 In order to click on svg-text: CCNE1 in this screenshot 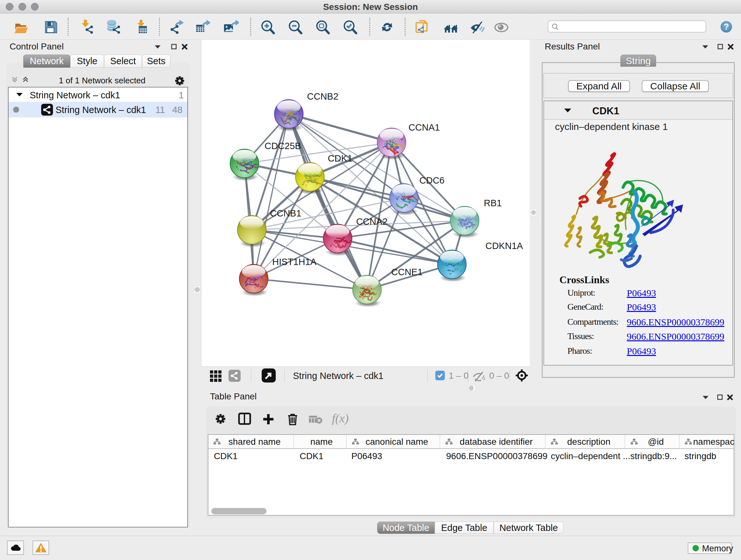, I will do `click(407, 272)`.